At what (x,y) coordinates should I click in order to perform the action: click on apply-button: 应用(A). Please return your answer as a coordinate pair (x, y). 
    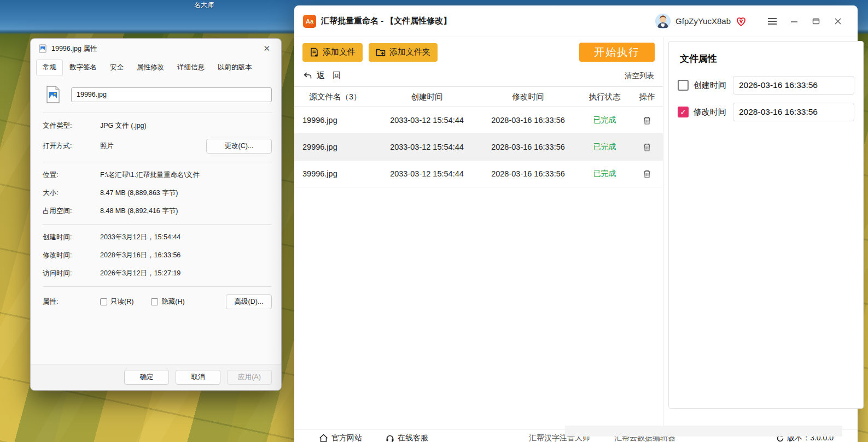
    Looking at the image, I should click on (249, 377).